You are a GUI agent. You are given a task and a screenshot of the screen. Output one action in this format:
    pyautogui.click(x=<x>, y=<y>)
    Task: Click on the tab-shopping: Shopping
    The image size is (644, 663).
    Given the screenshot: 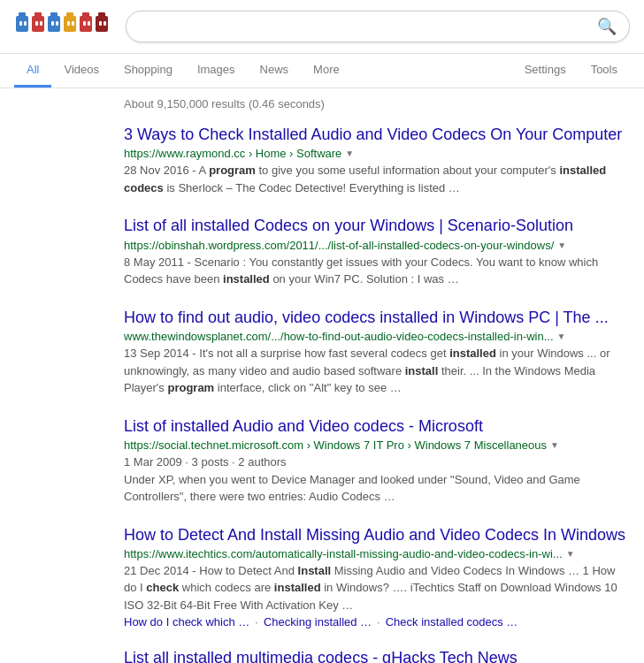 What is the action you would take?
    pyautogui.click(x=149, y=71)
    